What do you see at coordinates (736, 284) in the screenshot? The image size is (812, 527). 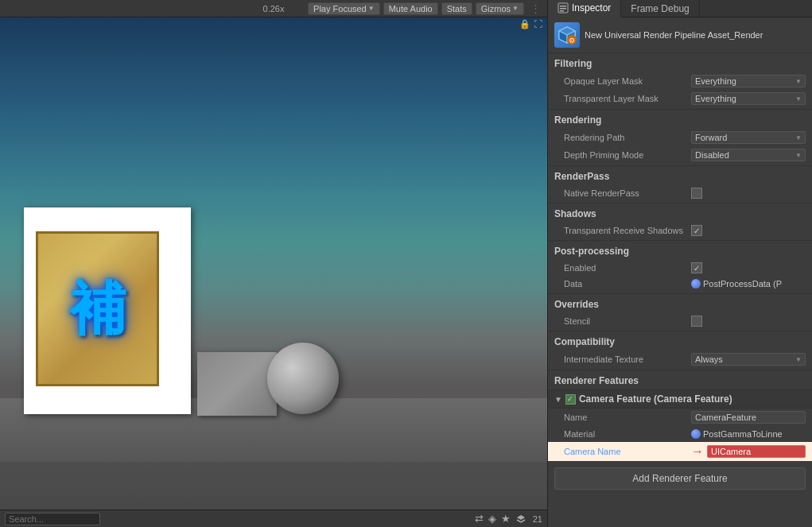 I see `data-value: PostProcessData (P` at bounding box center [736, 284].